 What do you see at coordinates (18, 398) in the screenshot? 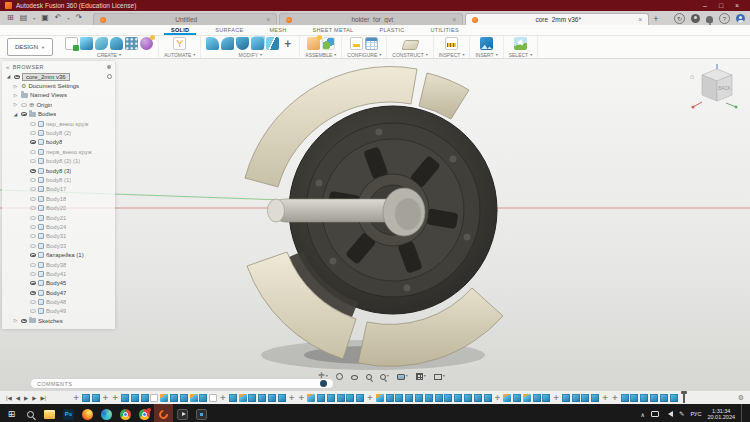
I see `step-back-button: ◀` at bounding box center [18, 398].